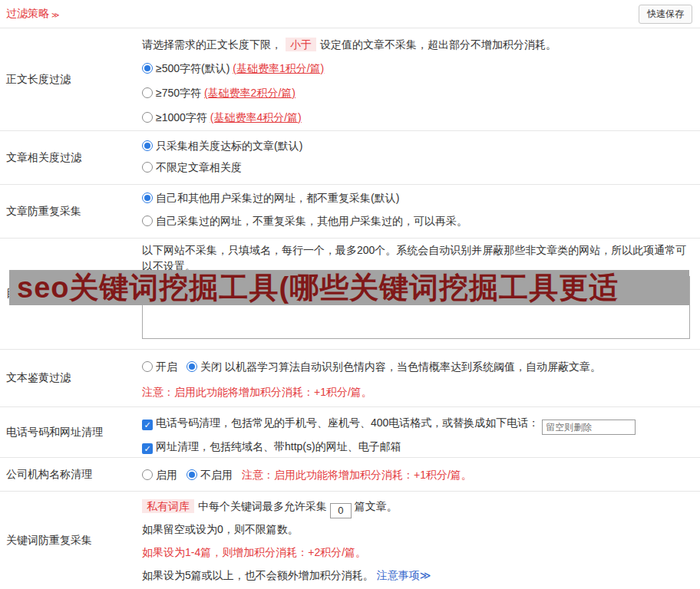  I want to click on option-relevance-strict: 只采集相关度达标的文章(默认), so click(418, 146).